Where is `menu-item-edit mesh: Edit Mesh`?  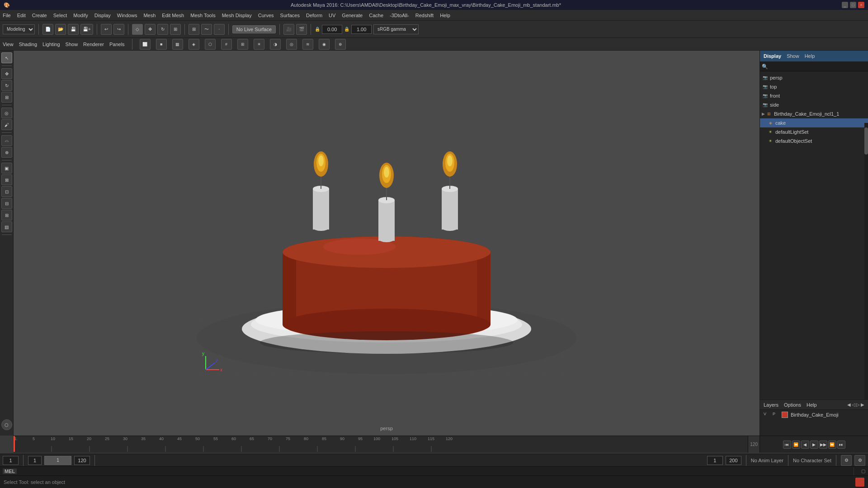
menu-item-edit mesh: Edit Mesh is located at coordinates (173, 15).